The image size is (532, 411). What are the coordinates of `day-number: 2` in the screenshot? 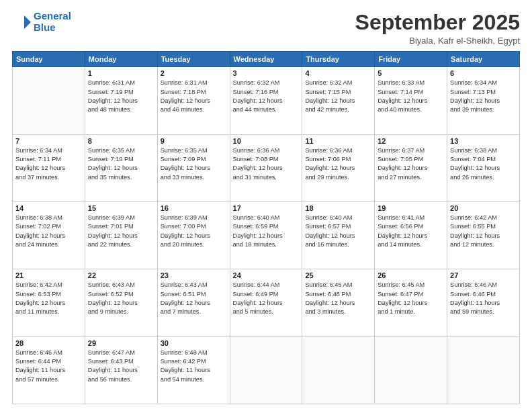 It's located at (193, 73).